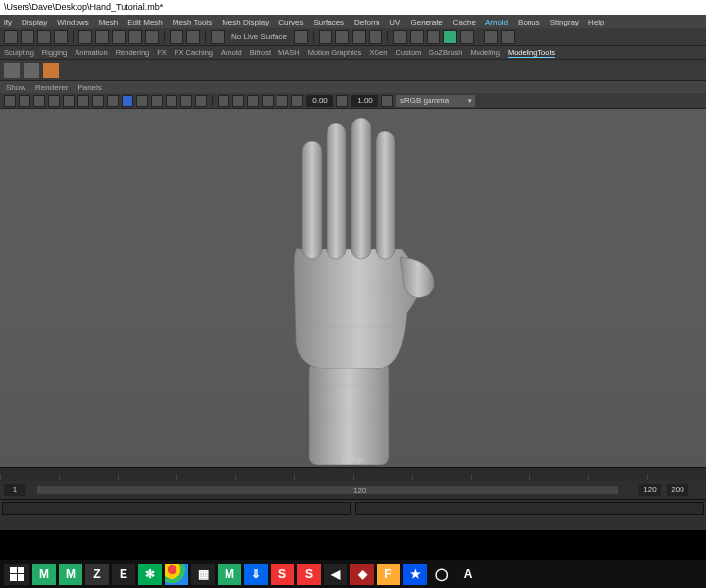 This screenshot has height=588, width=706. What do you see at coordinates (20, 53) in the screenshot?
I see `shelf-tab: Sculpting` at bounding box center [20, 53].